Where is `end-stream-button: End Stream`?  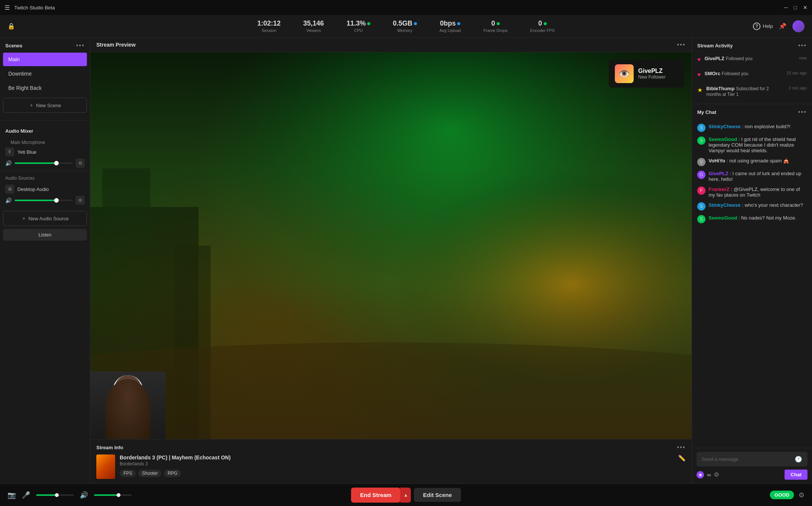
end-stream-button: End Stream is located at coordinates (376, 495).